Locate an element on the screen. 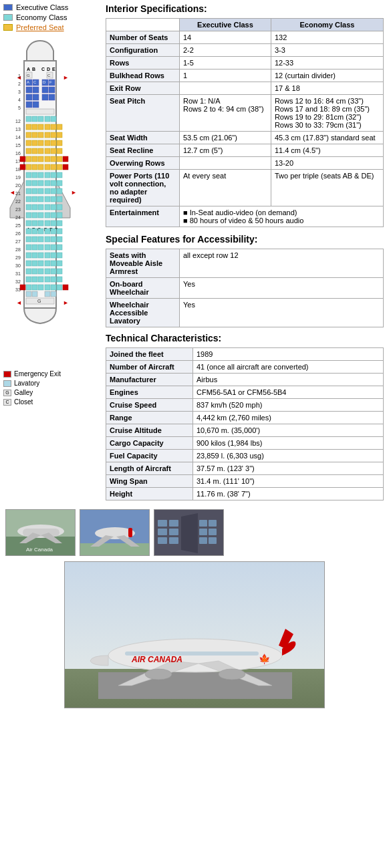 The height and width of the screenshot is (868, 389). table-row: Fuel Capacity23,859 l. (6,303 usg) is located at coordinates (245, 456).